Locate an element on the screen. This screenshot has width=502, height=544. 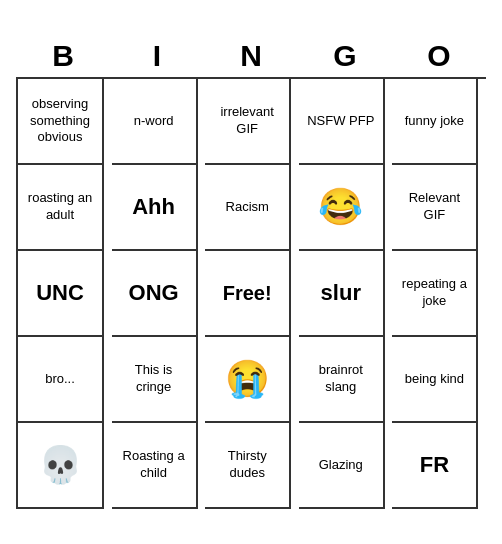
bingo-cell: NSFW PFP is located at coordinates (342, 122).